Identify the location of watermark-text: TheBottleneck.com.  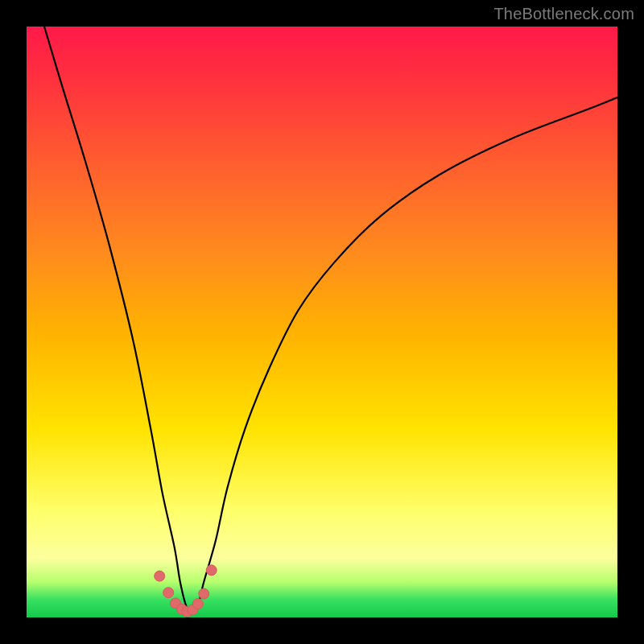
(564, 14).